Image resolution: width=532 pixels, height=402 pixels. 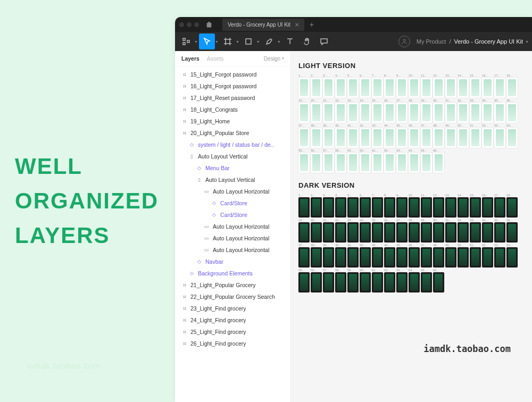 I want to click on screen-thumb: 30..., so click(x=438, y=231).